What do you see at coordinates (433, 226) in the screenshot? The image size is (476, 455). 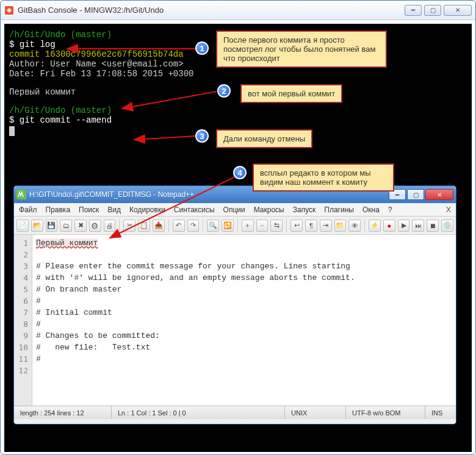 I see `stop-icon: ⏹` at bounding box center [433, 226].